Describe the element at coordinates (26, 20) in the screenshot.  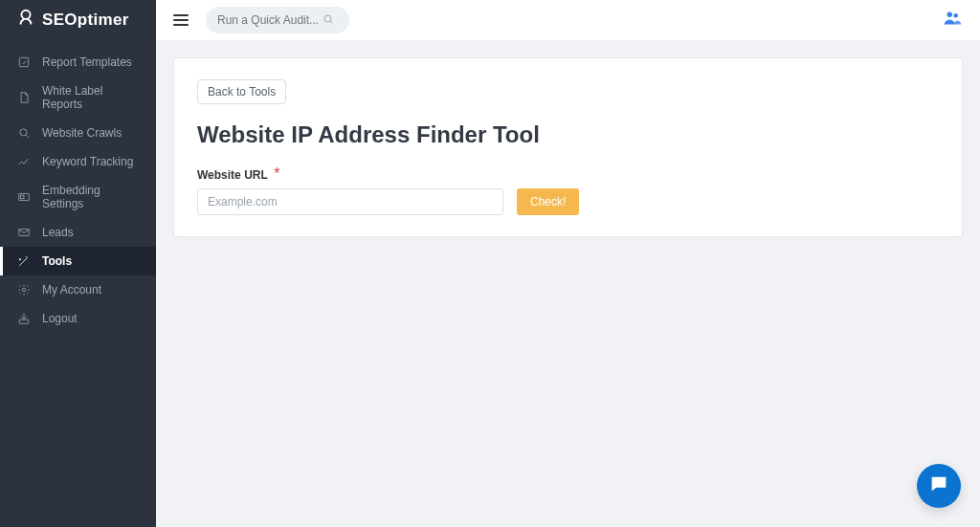
I see `brand-icon` at that location.